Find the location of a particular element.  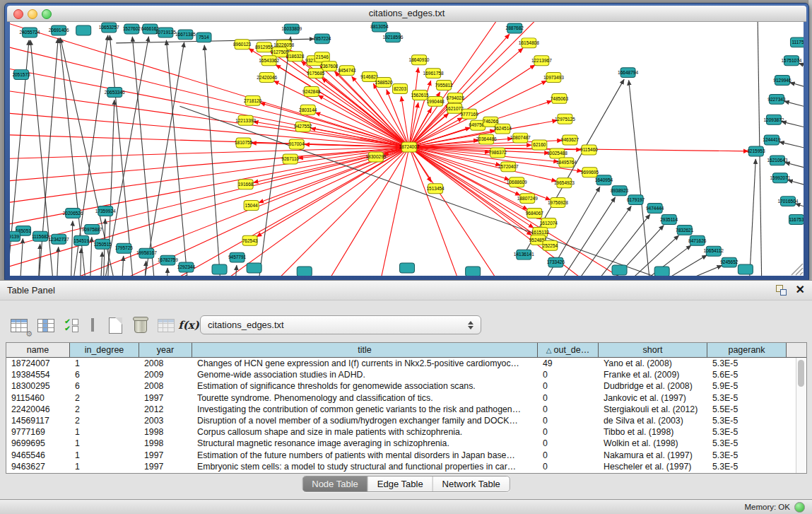

table-settings-icon: ⚙ is located at coordinates (19, 325).